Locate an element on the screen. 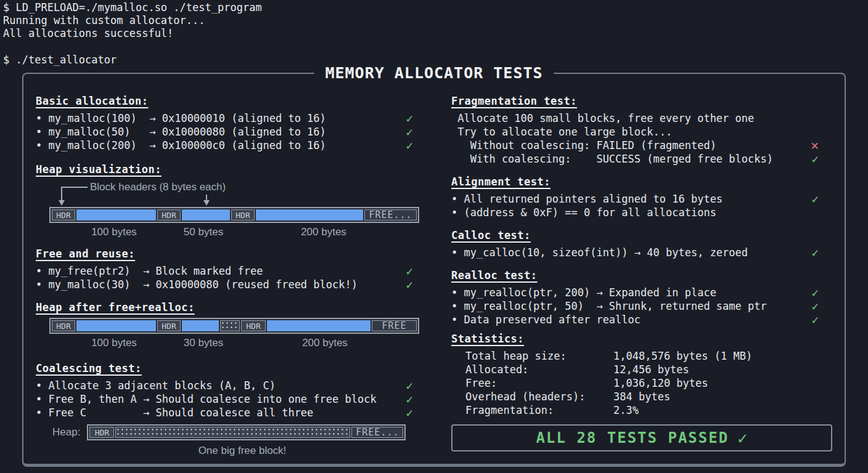 Image resolution: width=868 pixels, height=473 pixels. coalesced-heap-row: Heap: HDR FREE... is located at coordinates (224, 432).